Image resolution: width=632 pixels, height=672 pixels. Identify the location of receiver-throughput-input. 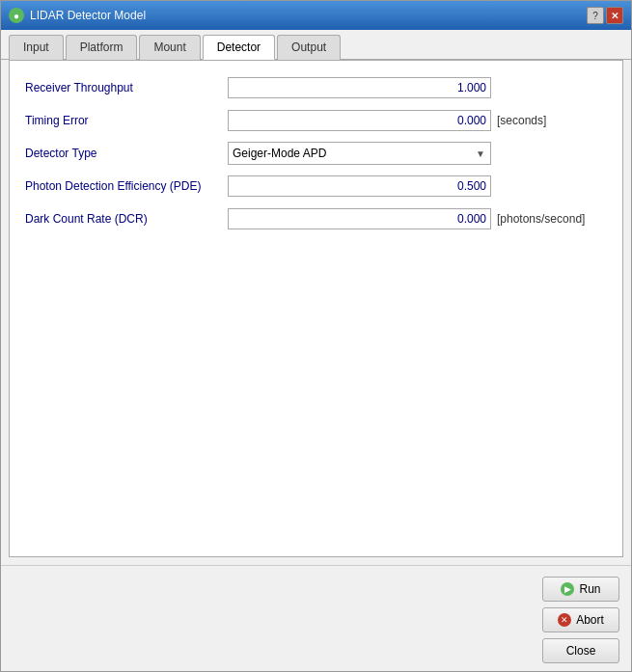
(359, 88).